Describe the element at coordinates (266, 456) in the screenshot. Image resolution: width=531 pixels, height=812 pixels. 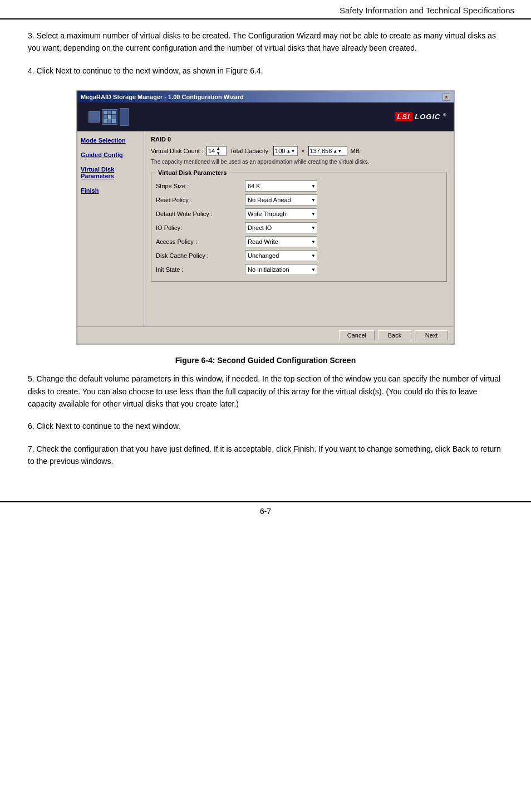
I see `paragraph-7: 7. Check the configuration that you have…` at that location.